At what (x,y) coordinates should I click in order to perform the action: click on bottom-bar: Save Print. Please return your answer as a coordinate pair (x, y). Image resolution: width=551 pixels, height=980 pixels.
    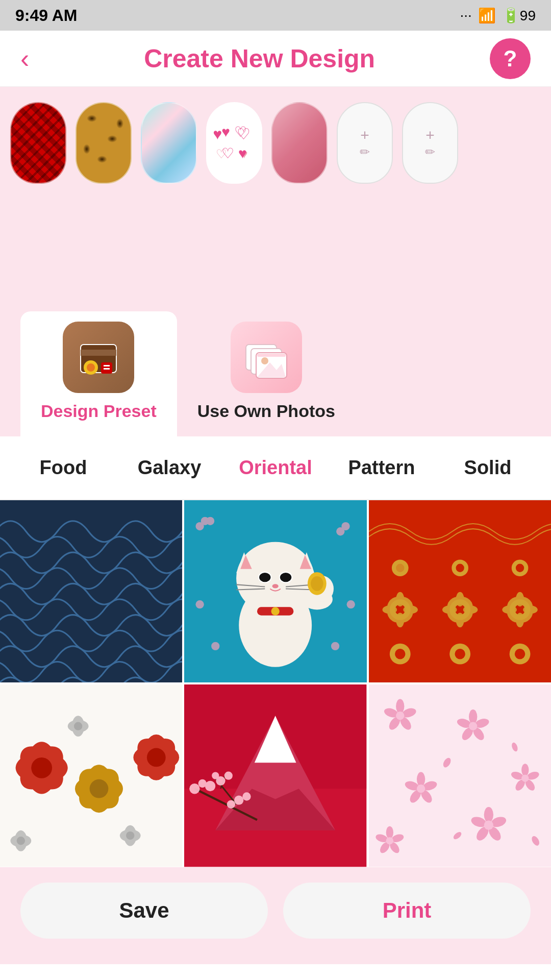
    Looking at the image, I should click on (276, 916).